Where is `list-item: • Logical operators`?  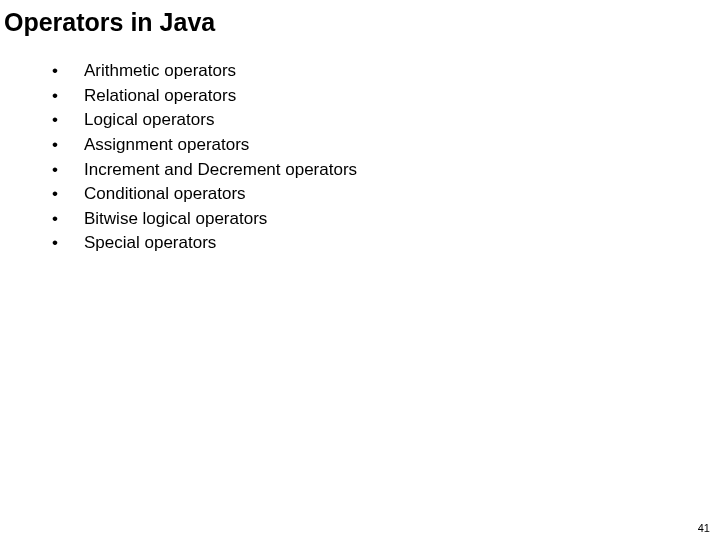
list-item: • Logical operators is located at coordinates (385, 120).